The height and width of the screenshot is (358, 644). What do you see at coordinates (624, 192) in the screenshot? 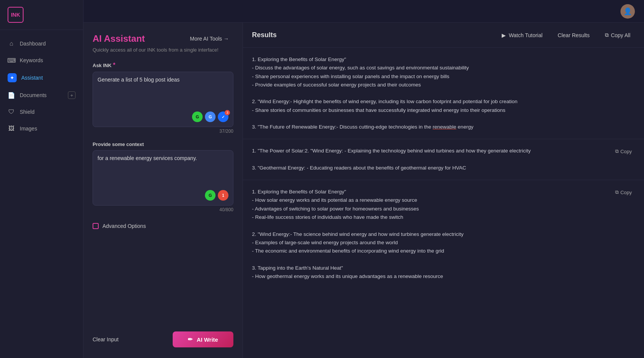
I see `copy-button-3: ⧉ Copy` at bounding box center [624, 192].